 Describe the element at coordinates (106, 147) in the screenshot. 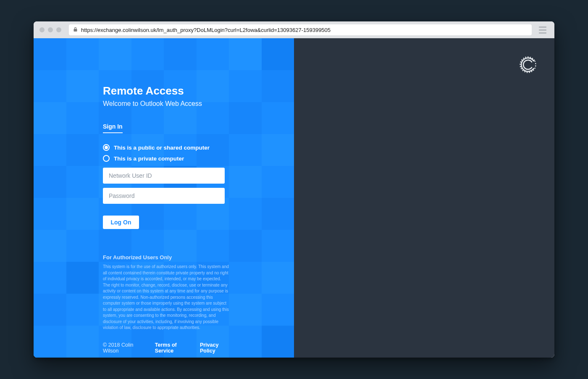

I see `radio-selected-icon` at that location.